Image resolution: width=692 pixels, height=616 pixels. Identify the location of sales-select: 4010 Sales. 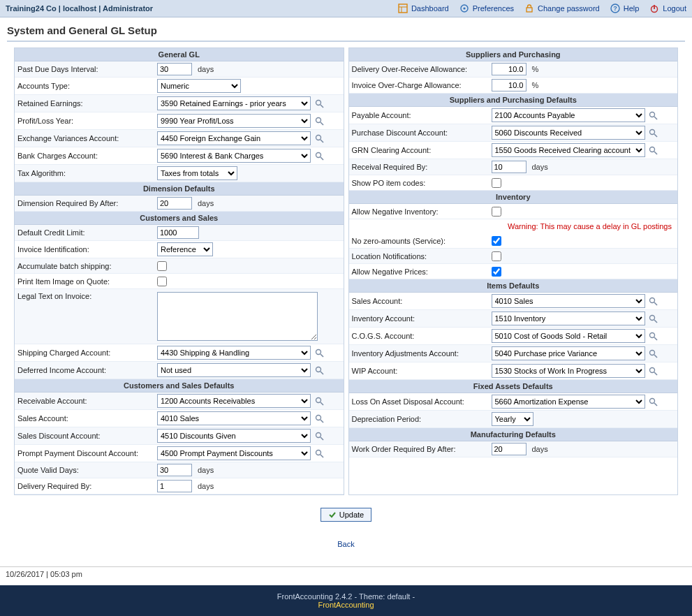
(234, 418).